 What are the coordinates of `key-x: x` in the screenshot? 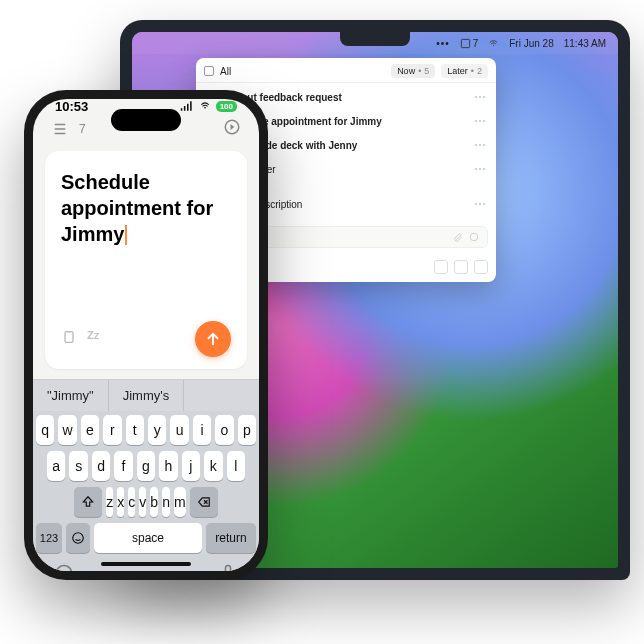 It's located at (120, 502).